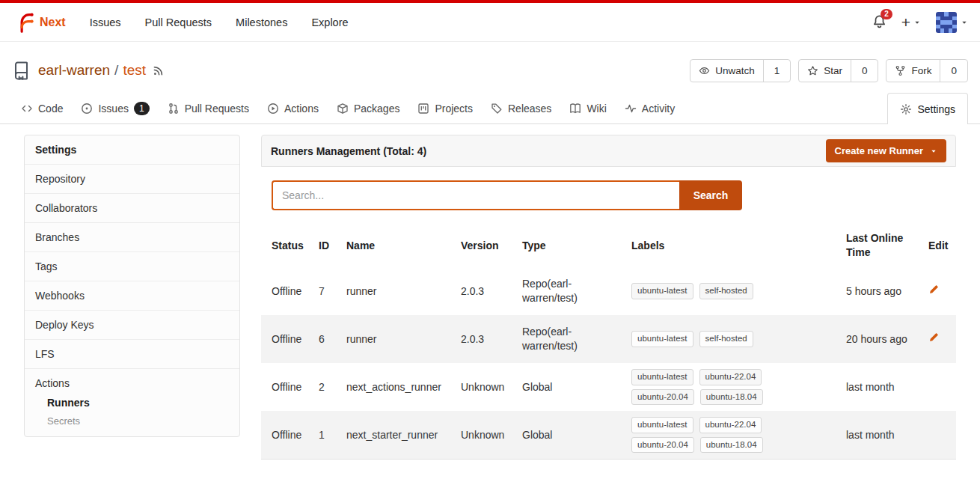  Describe the element at coordinates (732, 397) in the screenshot. I see `label-chip: ubuntu-18.04` at that location.